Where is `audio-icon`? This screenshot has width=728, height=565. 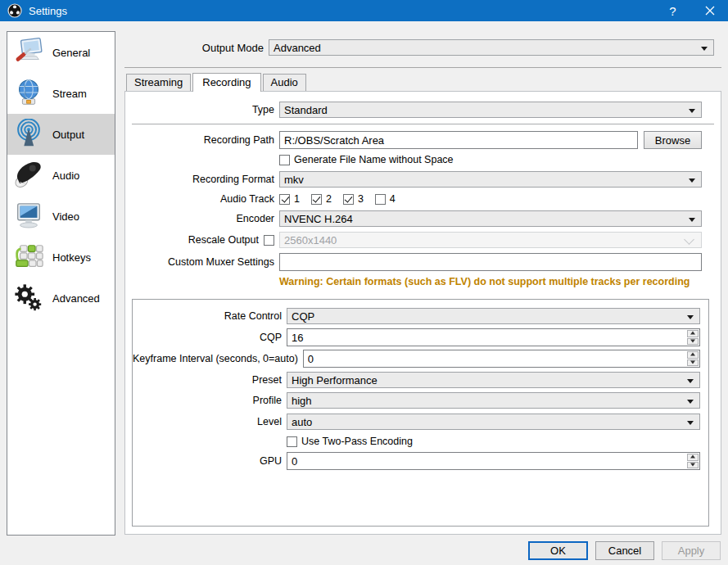 audio-icon is located at coordinates (29, 175).